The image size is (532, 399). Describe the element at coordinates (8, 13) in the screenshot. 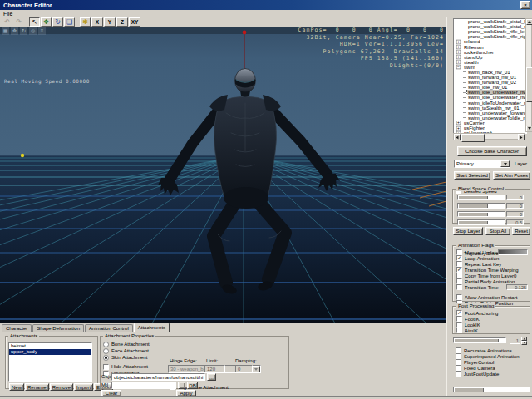

I see `menu-file: File` at that location.